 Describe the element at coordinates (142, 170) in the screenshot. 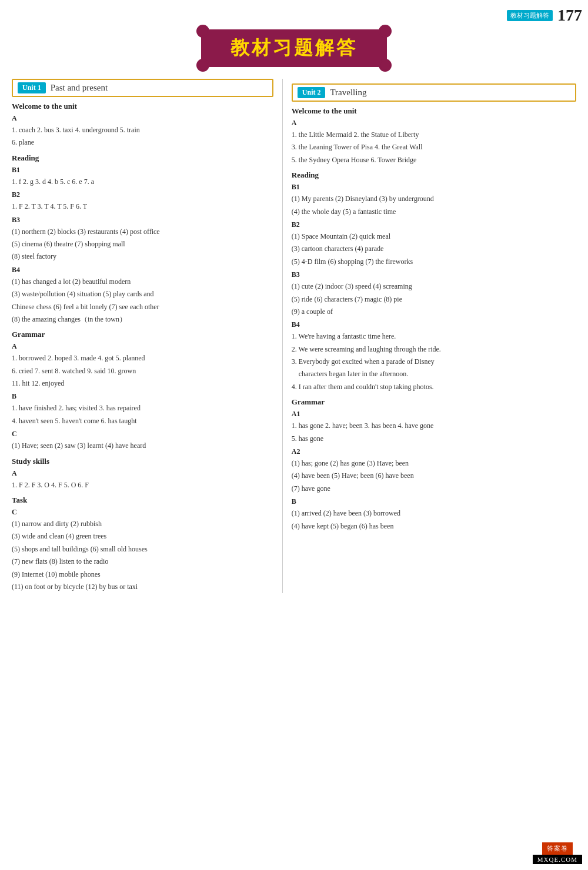

I see `unit1-B1-label: B1` at that location.